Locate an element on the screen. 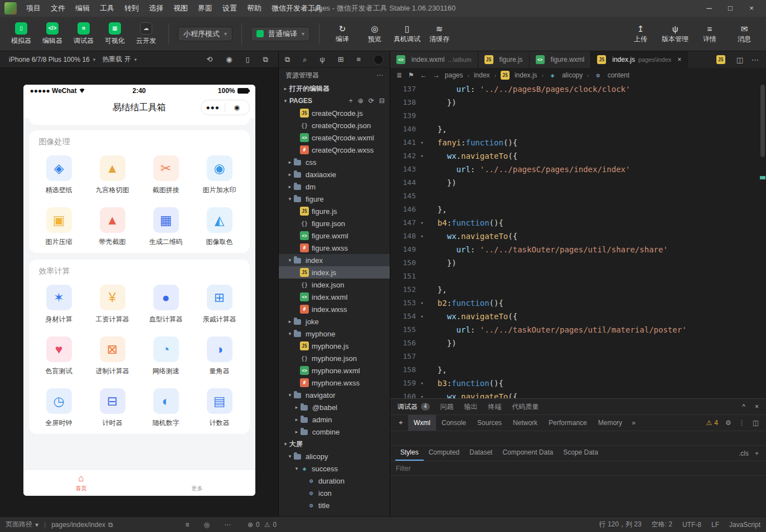 Image resolution: width=766 pixels, height=532 pixels. tool-item: ▲带壳截图 is located at coordinates (113, 226).